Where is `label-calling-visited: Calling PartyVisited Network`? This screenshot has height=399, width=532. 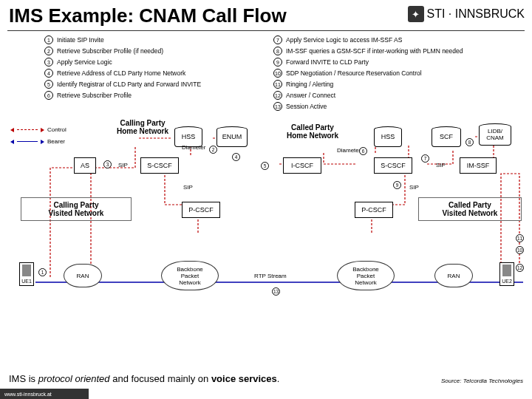
label-calling-visited: Calling PartyVisited Network is located at coordinates (76, 209).